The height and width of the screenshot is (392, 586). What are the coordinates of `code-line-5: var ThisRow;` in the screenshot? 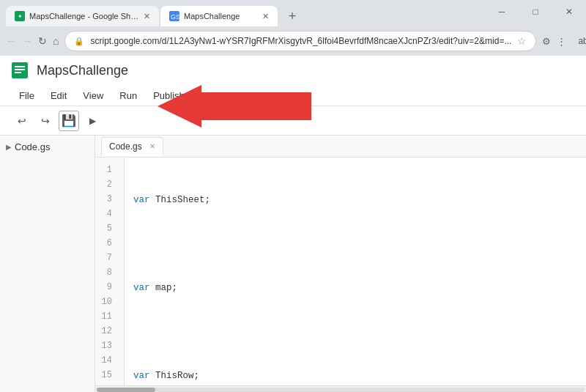 It's located at (355, 376).